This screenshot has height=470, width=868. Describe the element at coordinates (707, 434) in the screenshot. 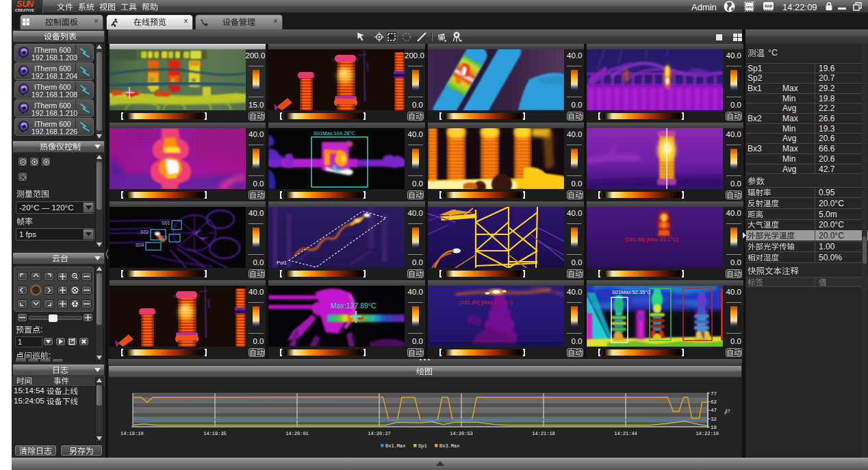

I see `svg-text: 14:22:10` at that location.